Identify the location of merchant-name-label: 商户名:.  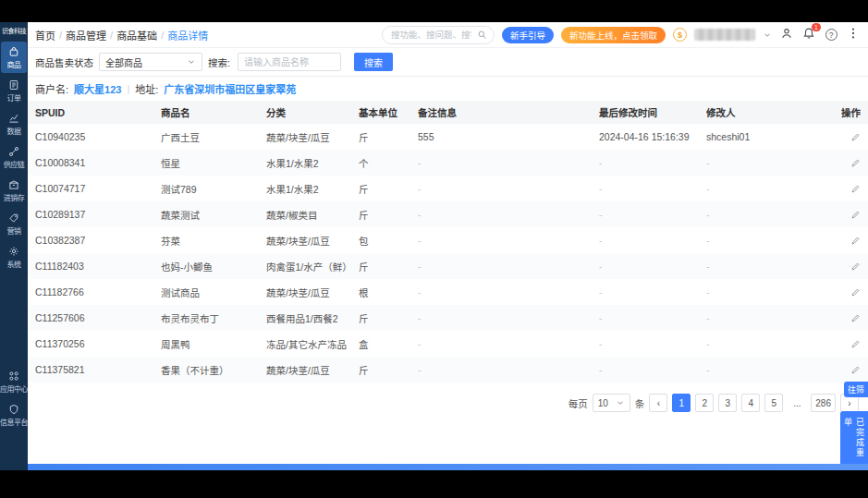
(52, 89).